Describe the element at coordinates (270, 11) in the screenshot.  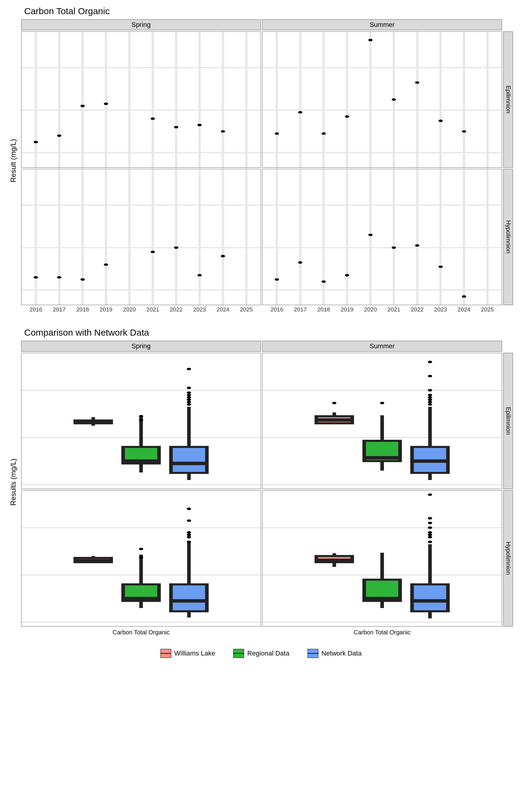
I see `scatter-title: Carbon Total Organic` at that location.